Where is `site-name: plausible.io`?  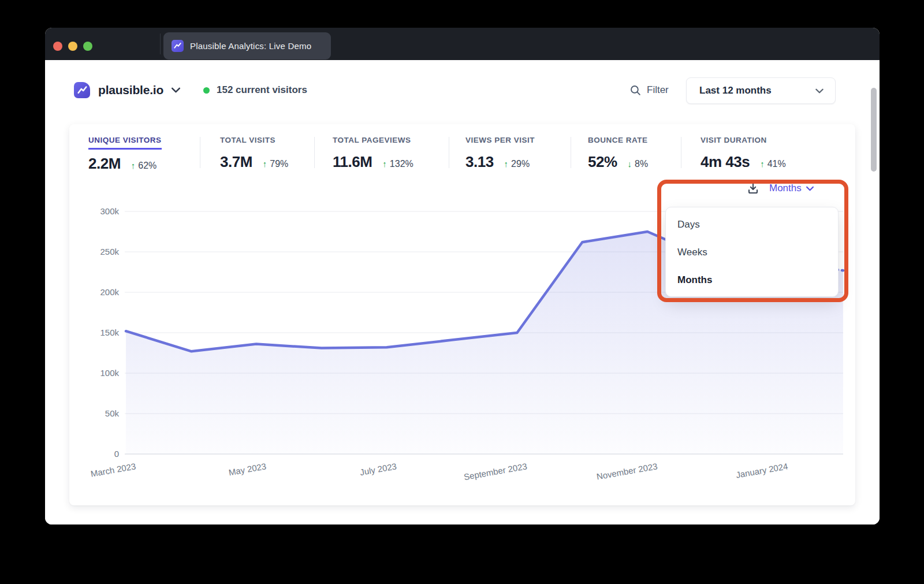
site-name: plausible.io is located at coordinates (131, 90).